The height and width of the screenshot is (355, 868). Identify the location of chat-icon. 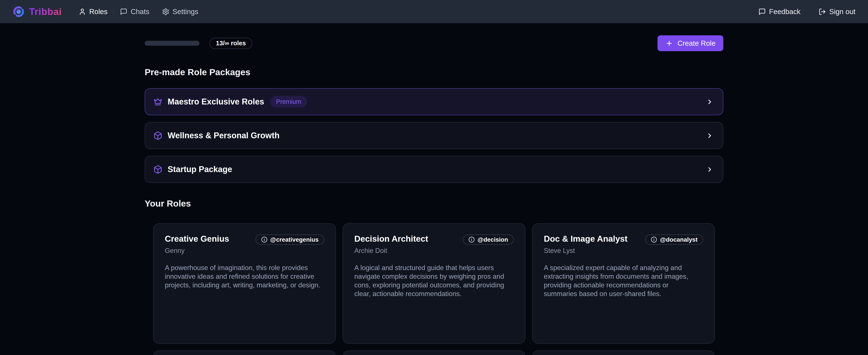
(124, 12).